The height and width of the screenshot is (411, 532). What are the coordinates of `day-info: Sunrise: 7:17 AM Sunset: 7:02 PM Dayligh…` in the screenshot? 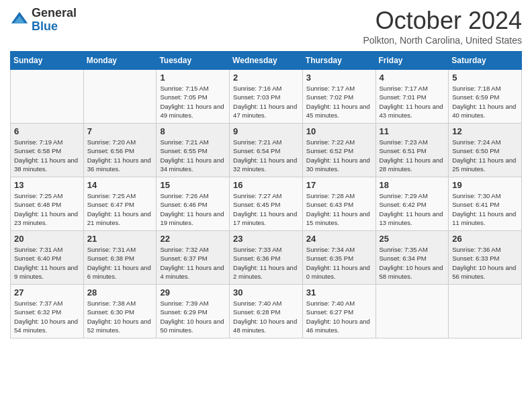 It's located at (339, 102).